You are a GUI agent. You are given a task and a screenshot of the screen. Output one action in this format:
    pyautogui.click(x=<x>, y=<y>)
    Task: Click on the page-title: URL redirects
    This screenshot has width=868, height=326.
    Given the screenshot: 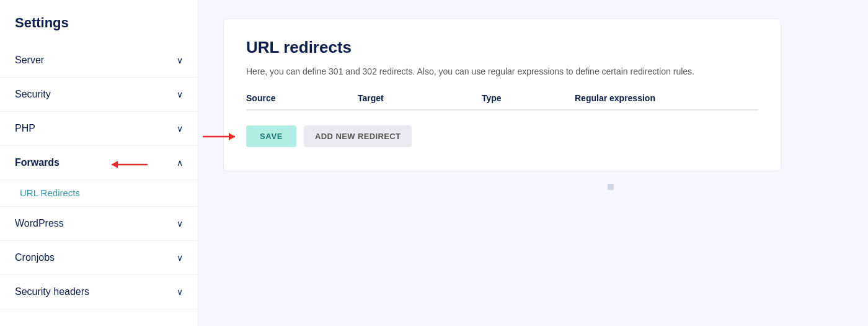 What is the action you would take?
    pyautogui.click(x=502, y=47)
    